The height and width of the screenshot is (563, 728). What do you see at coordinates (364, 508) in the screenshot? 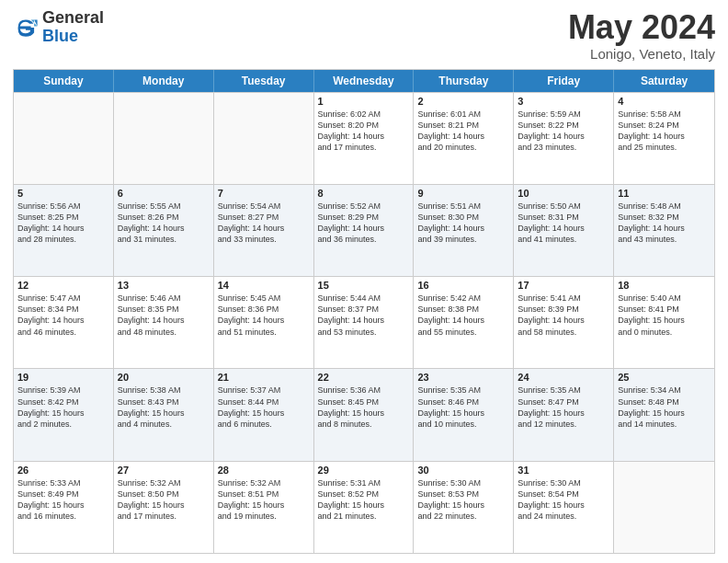
I see `day-cell-29: 29Sunrise: 5:31 AM Sunset: 8:52 PM Dayli…` at bounding box center [364, 508].